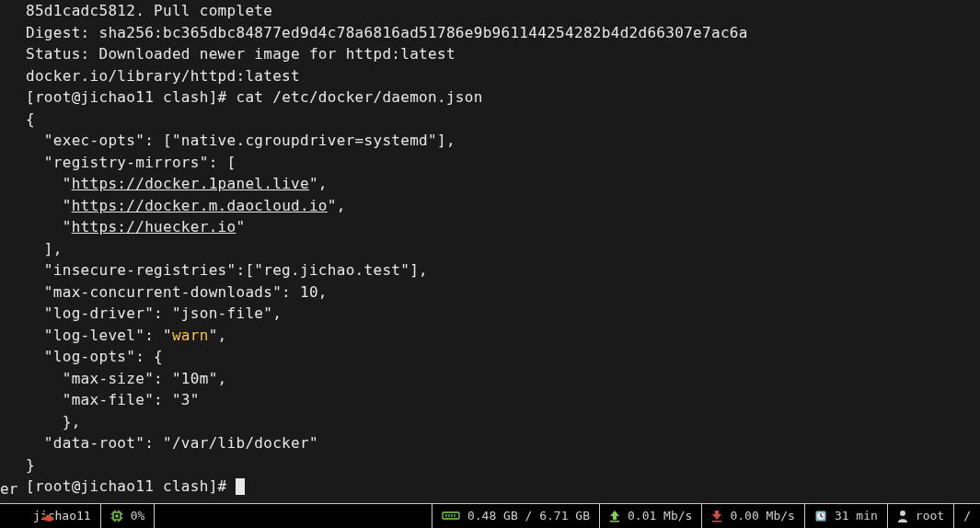 The width and height of the screenshot is (980, 528). What do you see at coordinates (717, 516) in the screenshot?
I see `download-icon` at bounding box center [717, 516].